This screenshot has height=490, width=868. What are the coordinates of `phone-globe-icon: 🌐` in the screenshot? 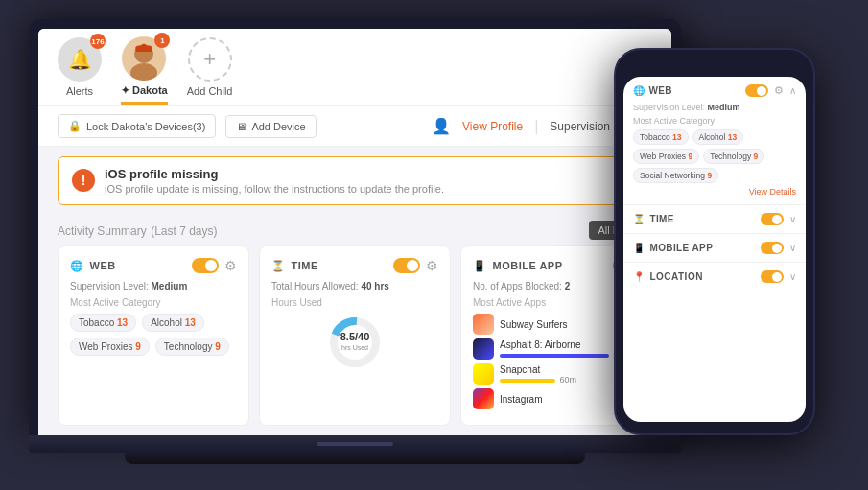 It's located at (639, 90).